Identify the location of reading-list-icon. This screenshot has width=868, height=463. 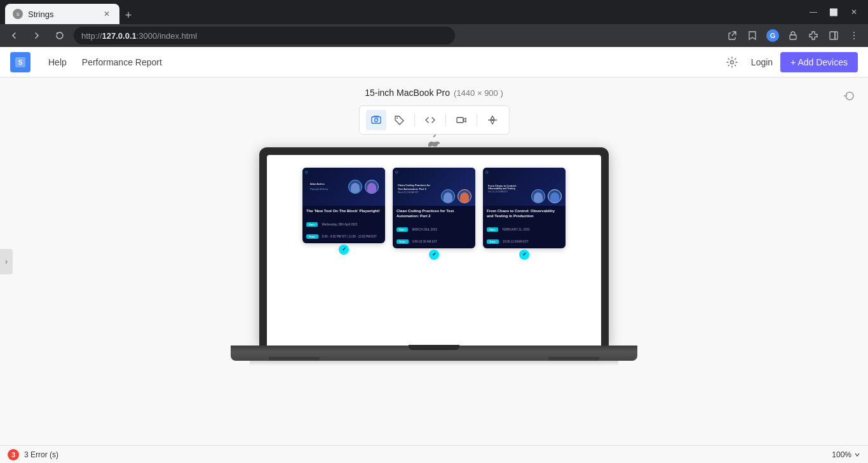
(834, 36).